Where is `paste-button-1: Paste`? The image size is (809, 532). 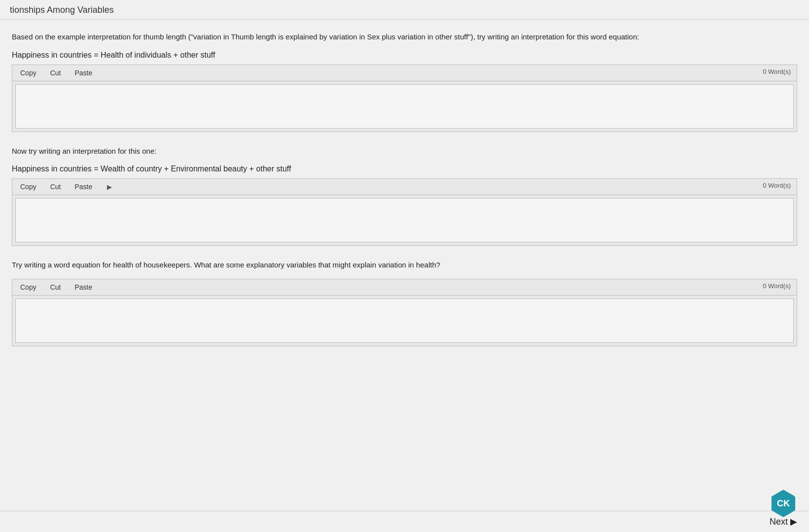
paste-button-1: Paste is located at coordinates (83, 73).